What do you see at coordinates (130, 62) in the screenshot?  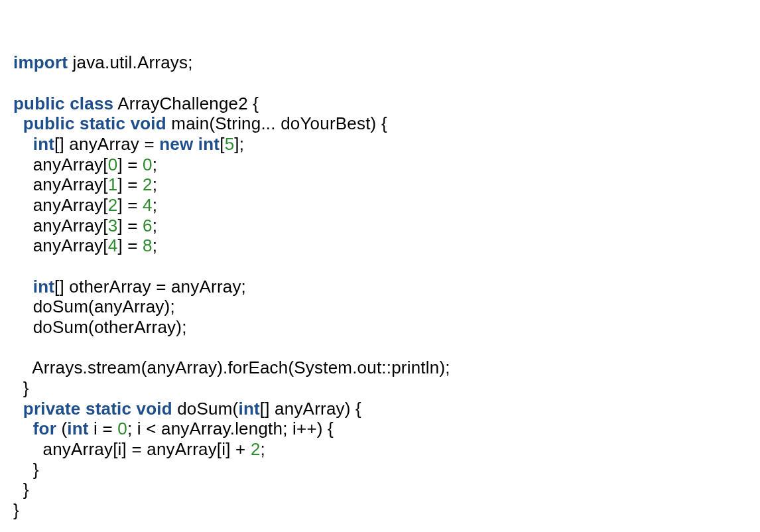 I see `code-token: java.util.Arrays;` at bounding box center [130, 62].